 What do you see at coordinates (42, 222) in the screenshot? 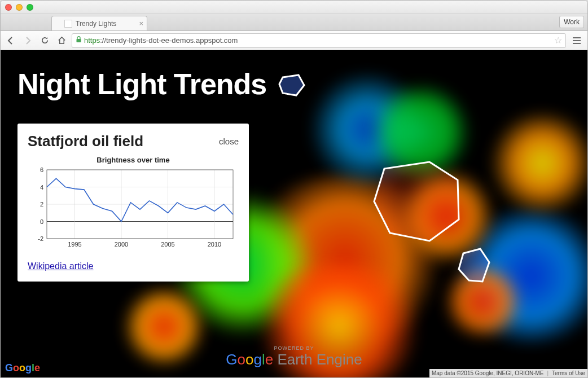
I see `svg-text: 0` at bounding box center [42, 222].